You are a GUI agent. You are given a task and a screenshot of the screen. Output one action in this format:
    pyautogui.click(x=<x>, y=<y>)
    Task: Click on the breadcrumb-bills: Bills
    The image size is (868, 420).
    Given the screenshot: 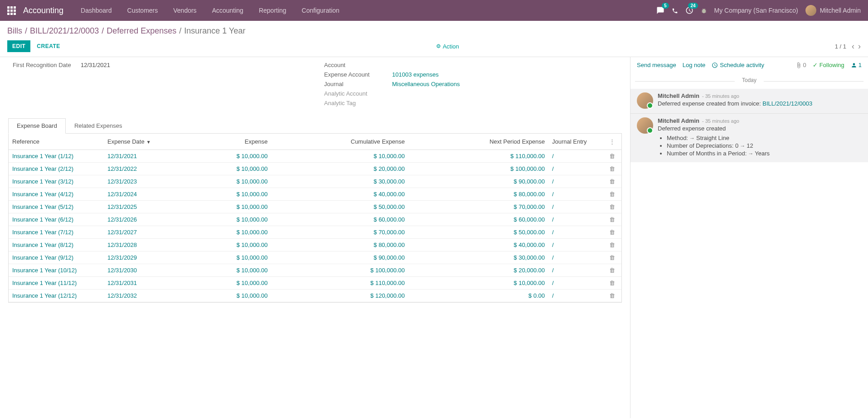 What is the action you would take?
    pyautogui.click(x=15, y=31)
    